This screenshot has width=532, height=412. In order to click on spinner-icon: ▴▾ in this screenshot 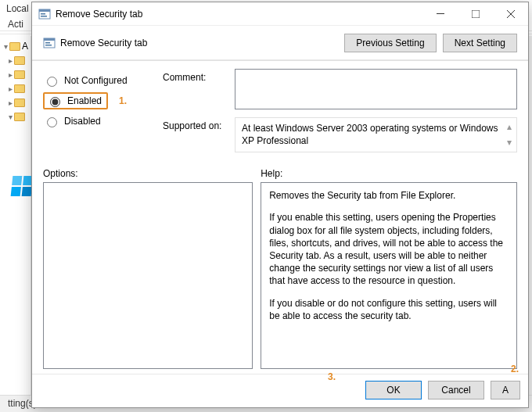, I will do `click(509, 134)`.